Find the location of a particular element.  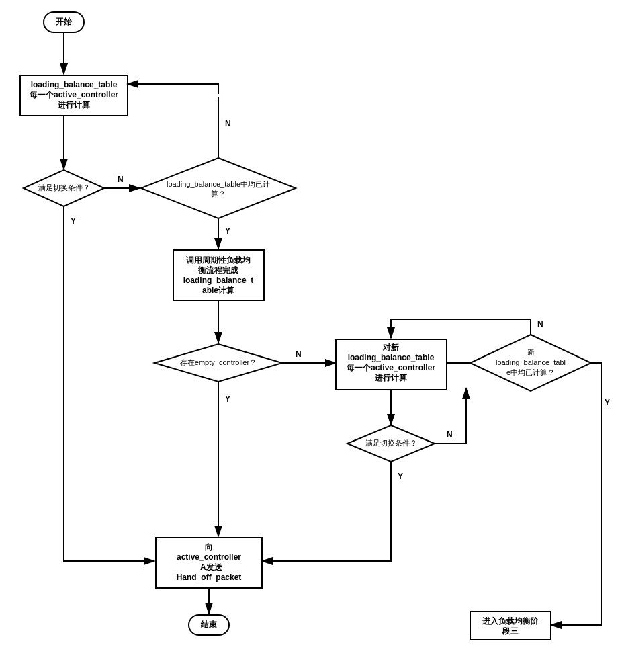

start-label: 开始 is located at coordinates (64, 22).